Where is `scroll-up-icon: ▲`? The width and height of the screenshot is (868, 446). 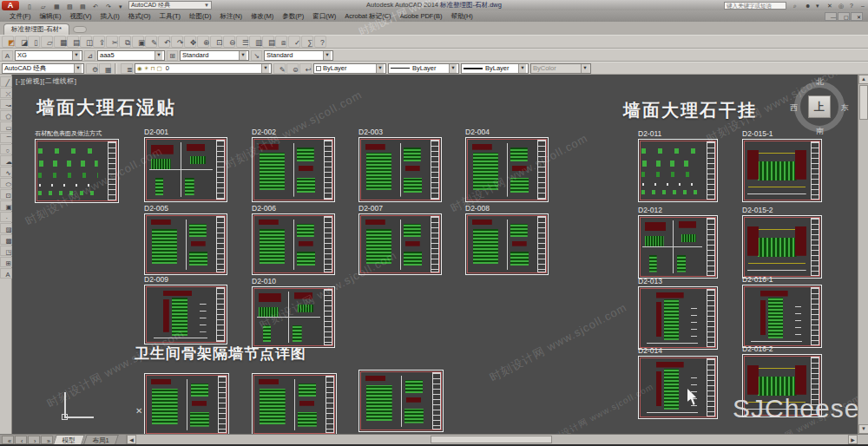 scroll-up-icon: ▲ is located at coordinates (863, 80).